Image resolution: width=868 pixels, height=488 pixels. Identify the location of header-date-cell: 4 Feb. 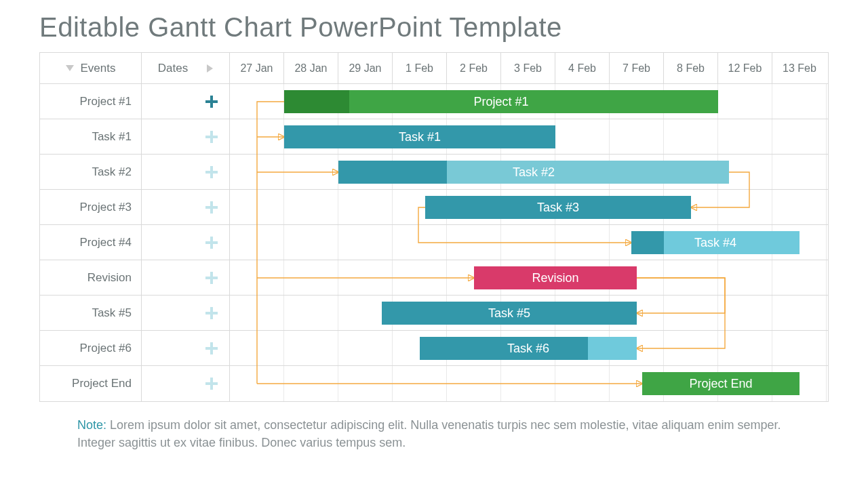
(583, 68).